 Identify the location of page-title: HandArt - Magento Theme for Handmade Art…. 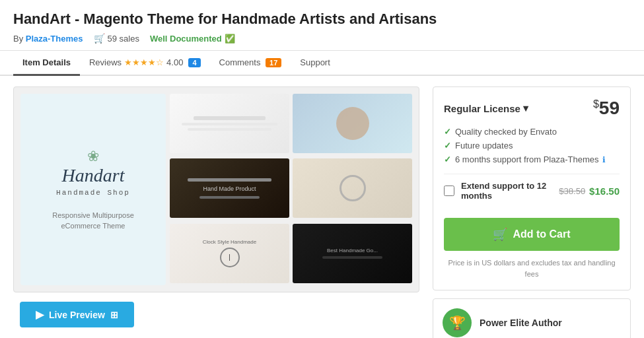
(322, 19).